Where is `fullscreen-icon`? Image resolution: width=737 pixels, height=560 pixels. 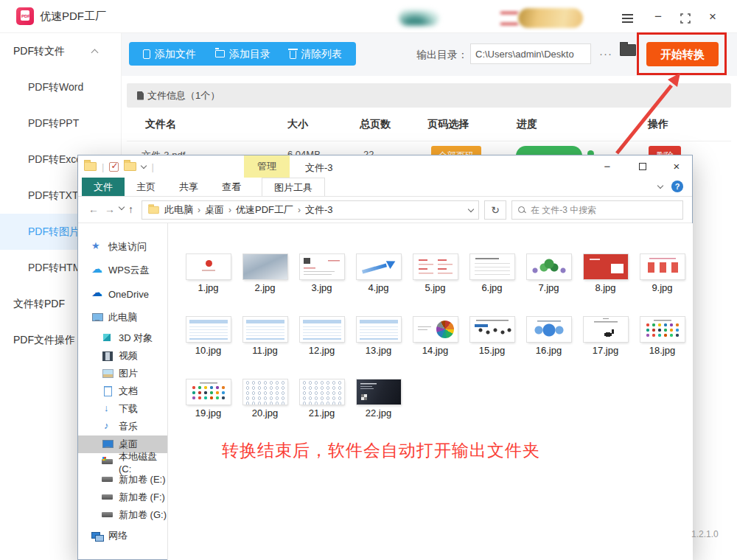
fullscreen-icon is located at coordinates (685, 17).